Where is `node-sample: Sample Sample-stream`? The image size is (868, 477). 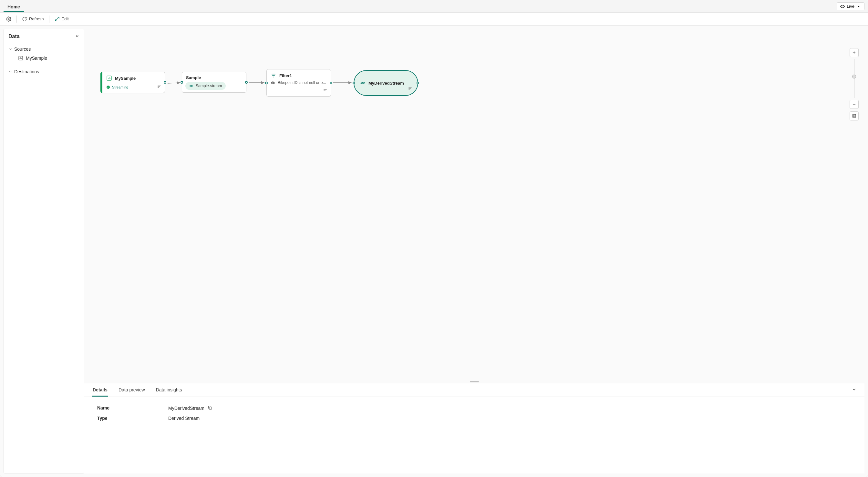 node-sample: Sample Sample-stream is located at coordinates (214, 82).